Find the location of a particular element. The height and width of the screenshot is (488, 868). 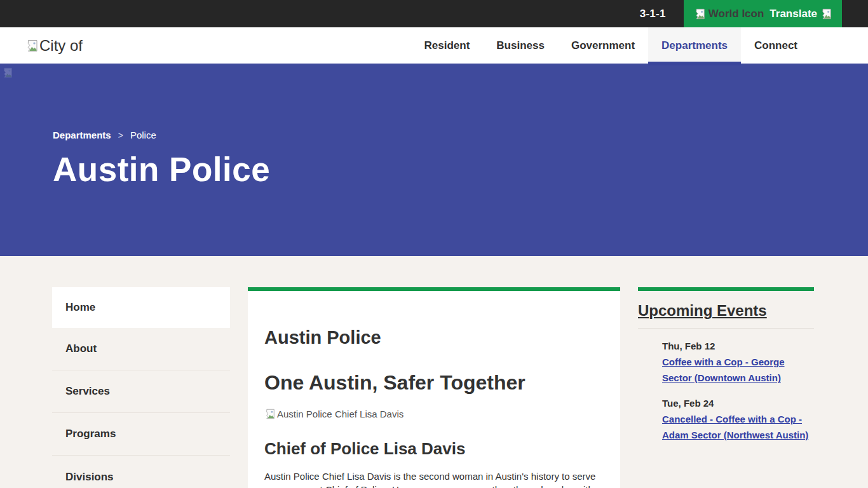

upcoming-events-title-link: Upcoming Events is located at coordinates (703, 311).